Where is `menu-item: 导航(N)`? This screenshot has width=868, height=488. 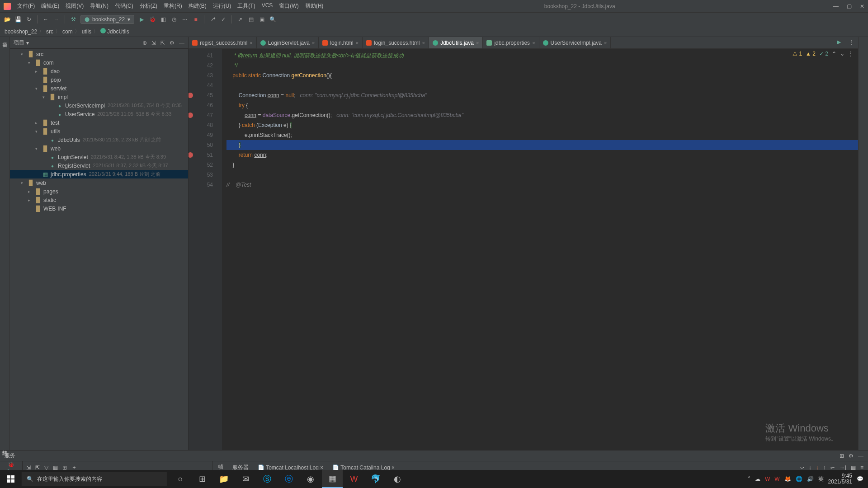
menu-item: 导航(N) is located at coordinates (99, 6).